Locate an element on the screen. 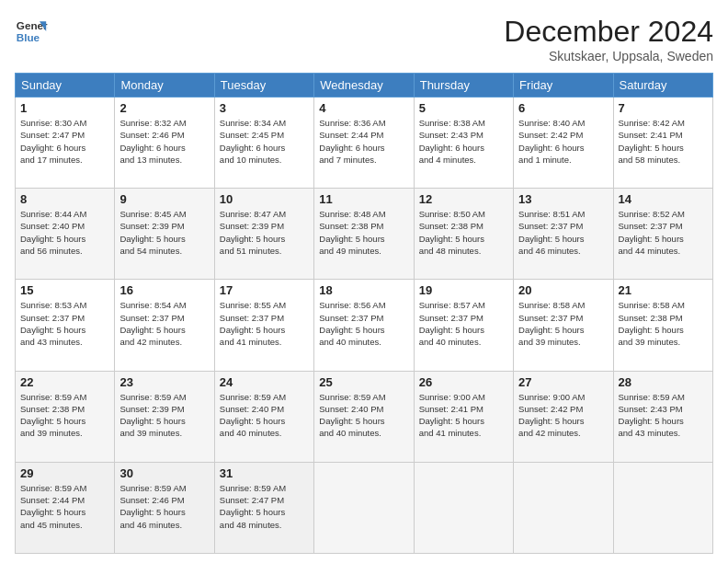 The height and width of the screenshot is (563, 728). day-info: Sunrise: 8:58 AM Sunset: 2:37 PM Dayligh… is located at coordinates (563, 324).